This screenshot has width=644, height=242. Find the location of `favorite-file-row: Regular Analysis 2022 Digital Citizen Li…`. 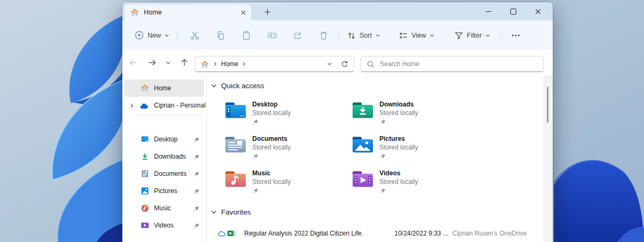

favorite-file-row: Regular Analysis 2022 Digital Citizen Li… is located at coordinates (375, 233).